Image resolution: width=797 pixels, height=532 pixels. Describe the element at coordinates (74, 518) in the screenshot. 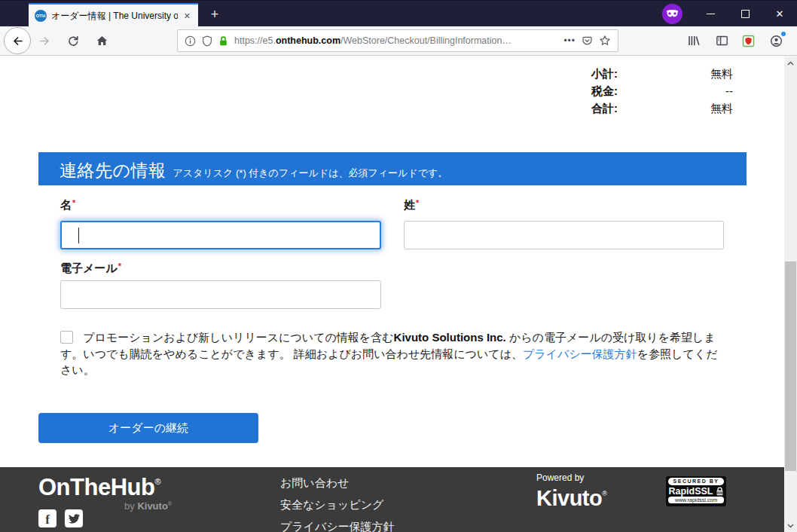

I see `twitter-button` at that location.